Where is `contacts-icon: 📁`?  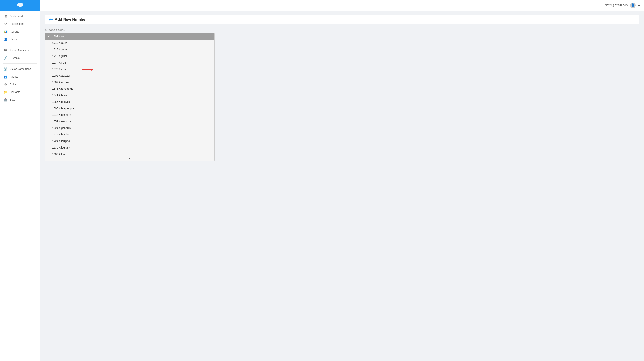 contacts-icon: 📁 is located at coordinates (6, 92).